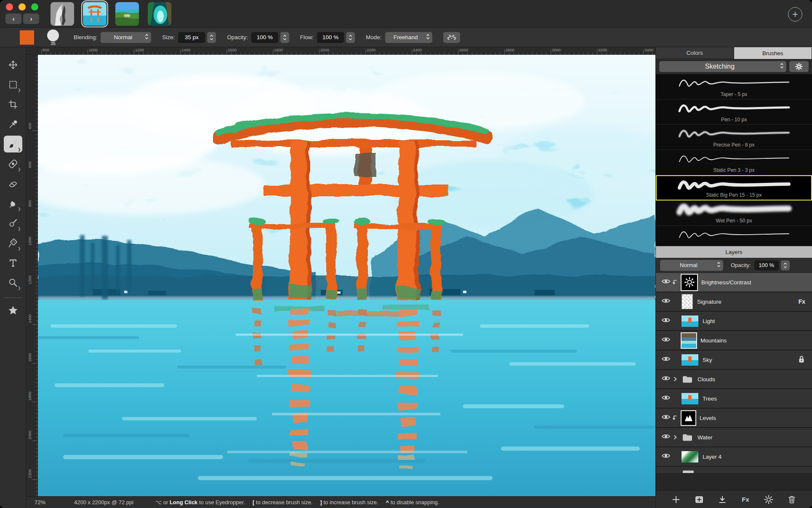 This screenshot has height=508, width=812. I want to click on layer-blend-mode-dropdown: Normal, so click(692, 265).